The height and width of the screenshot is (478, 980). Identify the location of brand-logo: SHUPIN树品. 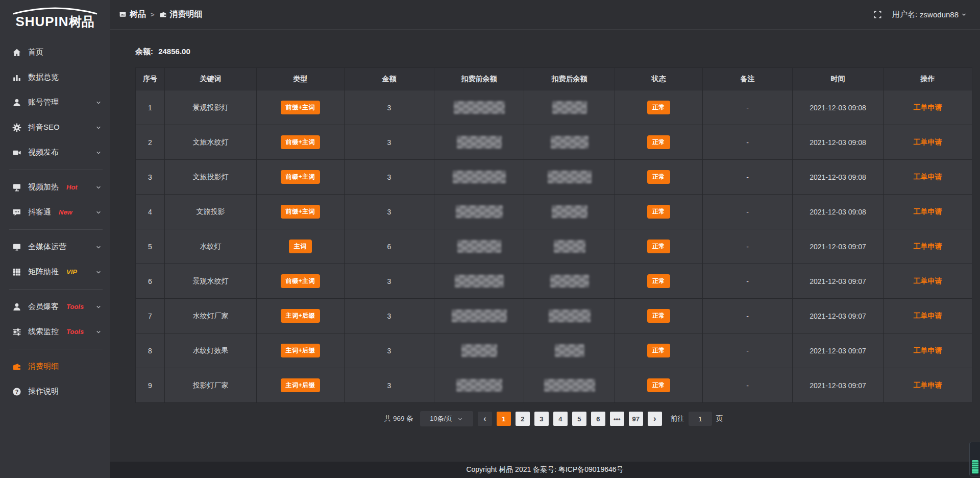
(55, 16).